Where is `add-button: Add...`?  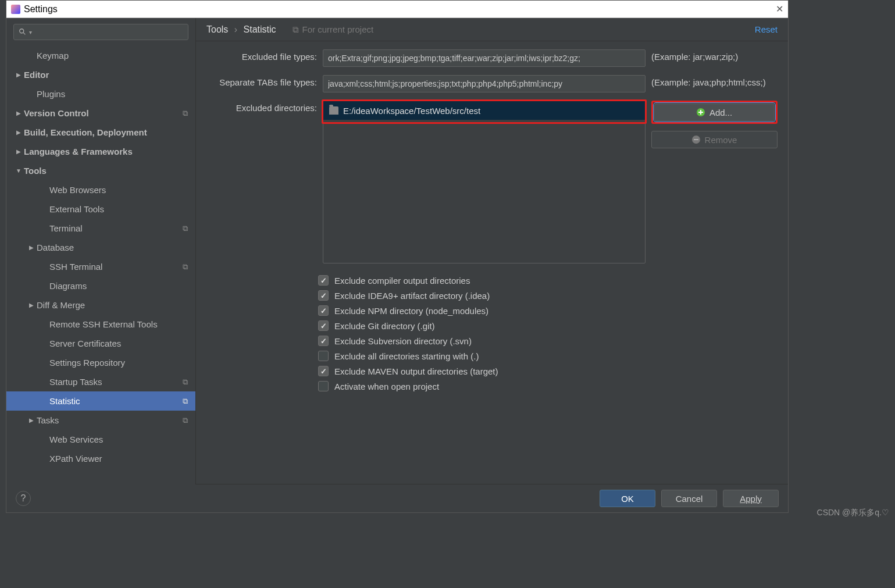
add-button: Add... is located at coordinates (714, 112).